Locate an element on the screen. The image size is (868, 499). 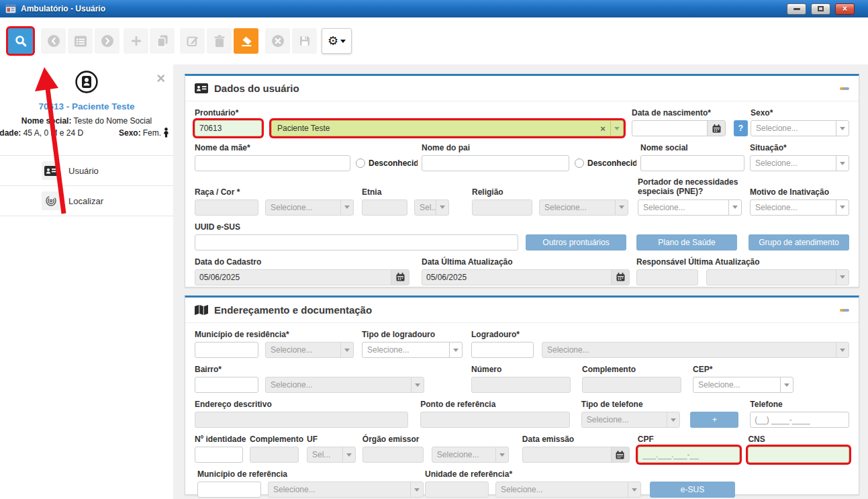
gear-icon: ⚙ is located at coordinates (333, 41).